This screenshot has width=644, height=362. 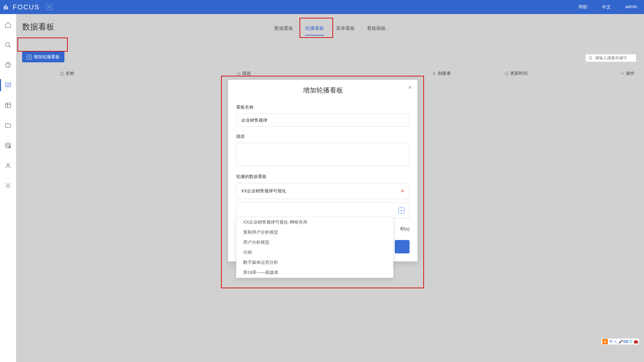 What do you see at coordinates (631, 342) in the screenshot?
I see `ime-skin-icon: 👕` at bounding box center [631, 342].